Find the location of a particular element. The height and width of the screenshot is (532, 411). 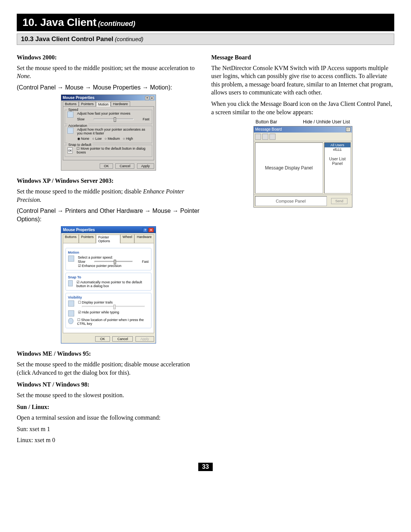

speed-slider is located at coordinates (113, 119).